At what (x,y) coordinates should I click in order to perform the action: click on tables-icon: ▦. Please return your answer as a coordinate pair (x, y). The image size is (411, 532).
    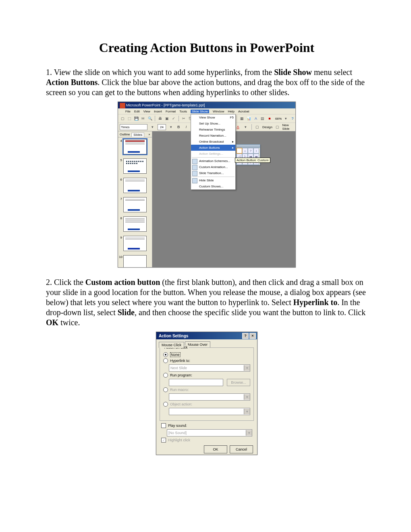
    Looking at the image, I should click on (242, 118).